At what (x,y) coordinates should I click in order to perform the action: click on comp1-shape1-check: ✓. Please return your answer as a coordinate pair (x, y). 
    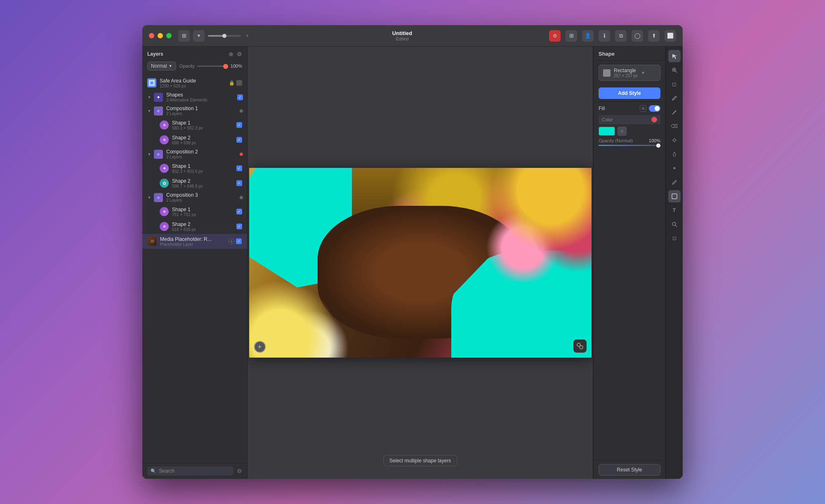
    Looking at the image, I should click on (239, 125).